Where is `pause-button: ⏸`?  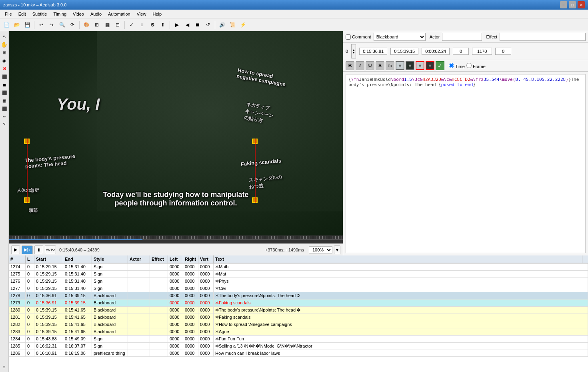
pause-button: ⏸ is located at coordinates (39, 250).